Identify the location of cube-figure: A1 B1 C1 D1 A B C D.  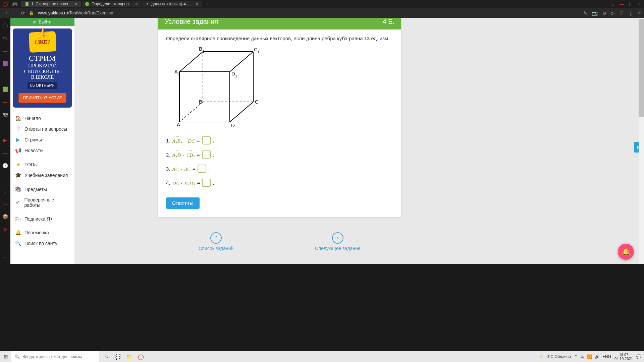
(216, 88).